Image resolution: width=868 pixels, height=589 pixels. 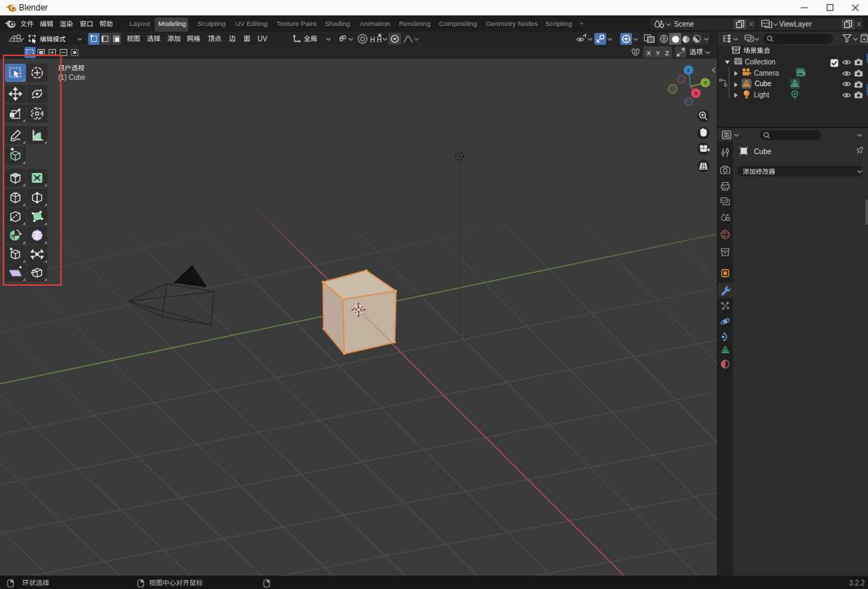 What do you see at coordinates (696, 94) in the screenshot?
I see `svg-text: X` at bounding box center [696, 94].